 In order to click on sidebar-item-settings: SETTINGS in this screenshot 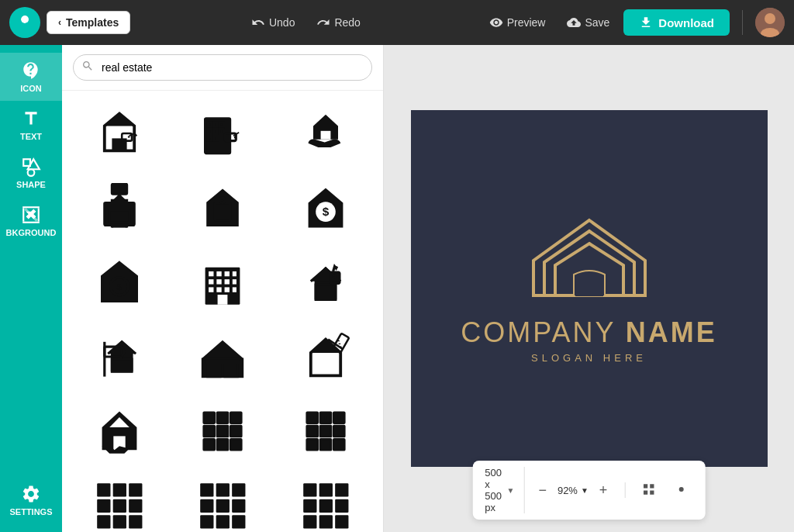, I will do `click(31, 500)`.